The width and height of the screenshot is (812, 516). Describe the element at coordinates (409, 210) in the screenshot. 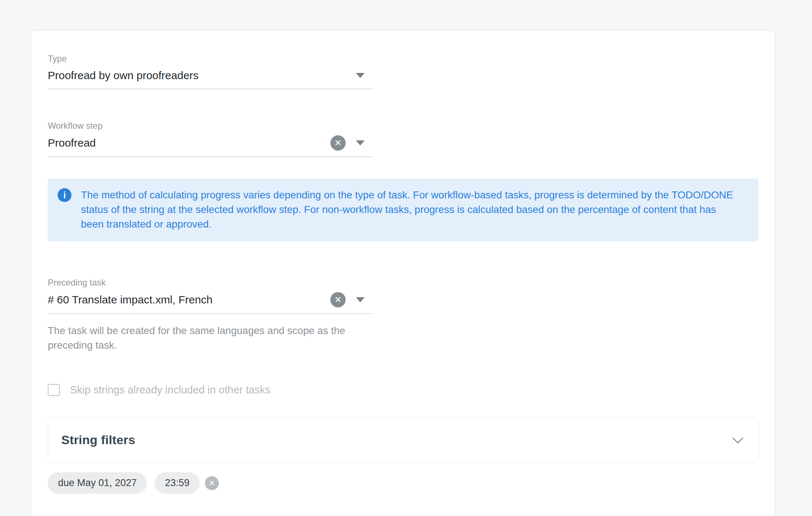

I see `progress-info-text: The method of calculating progress varie…` at that location.